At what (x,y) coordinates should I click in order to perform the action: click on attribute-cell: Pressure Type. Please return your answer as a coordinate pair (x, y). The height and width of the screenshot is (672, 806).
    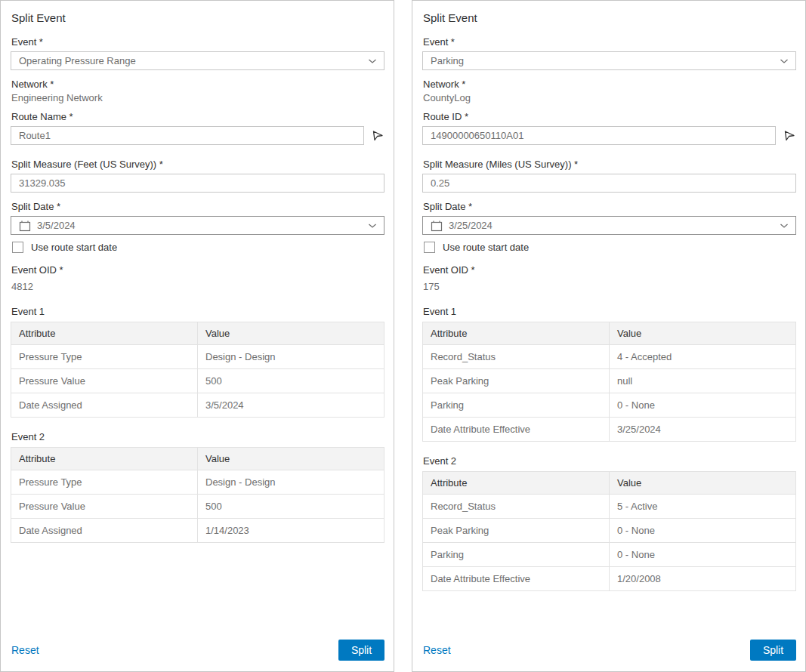
    Looking at the image, I should click on (104, 482).